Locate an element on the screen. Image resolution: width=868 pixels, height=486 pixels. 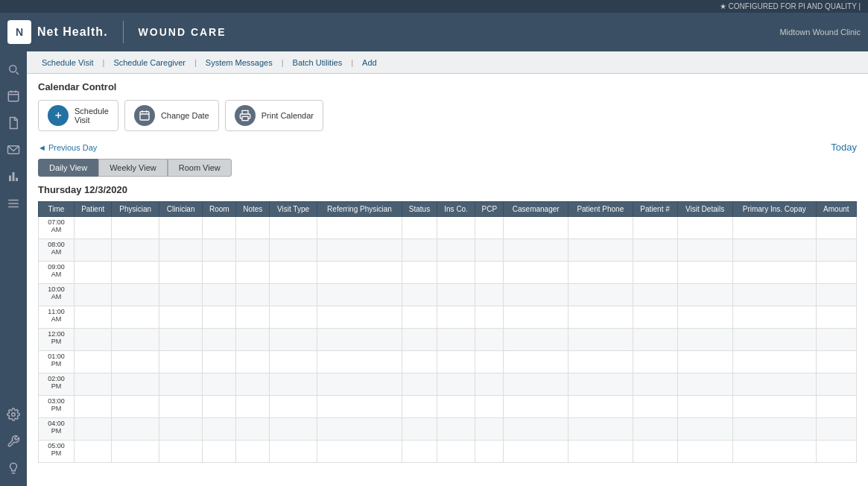
print-calendar-button: Print Calendar is located at coordinates (274, 116).